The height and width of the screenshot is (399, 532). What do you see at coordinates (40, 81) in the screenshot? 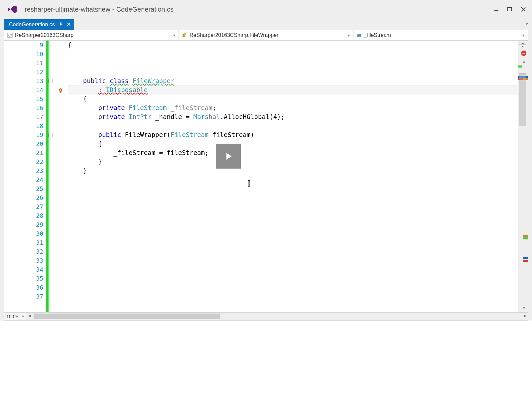
I see `line-number: 13` at bounding box center [40, 81].